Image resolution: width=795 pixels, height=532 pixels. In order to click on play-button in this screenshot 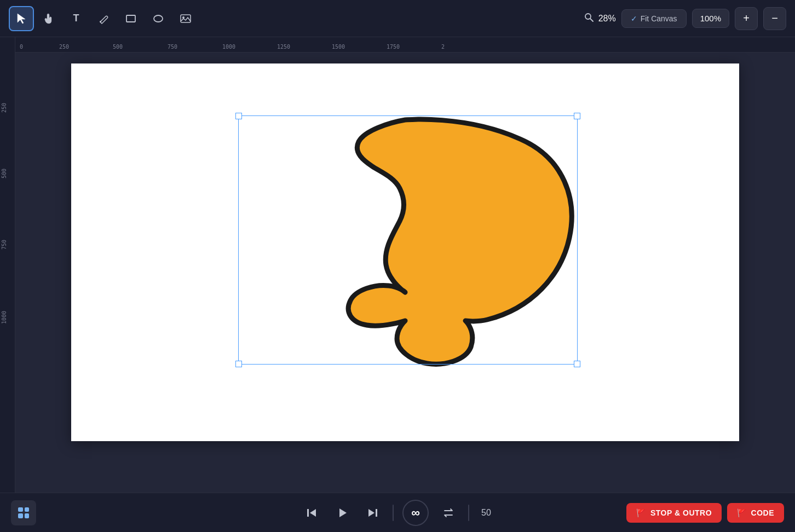, I will do `click(342, 513)`.